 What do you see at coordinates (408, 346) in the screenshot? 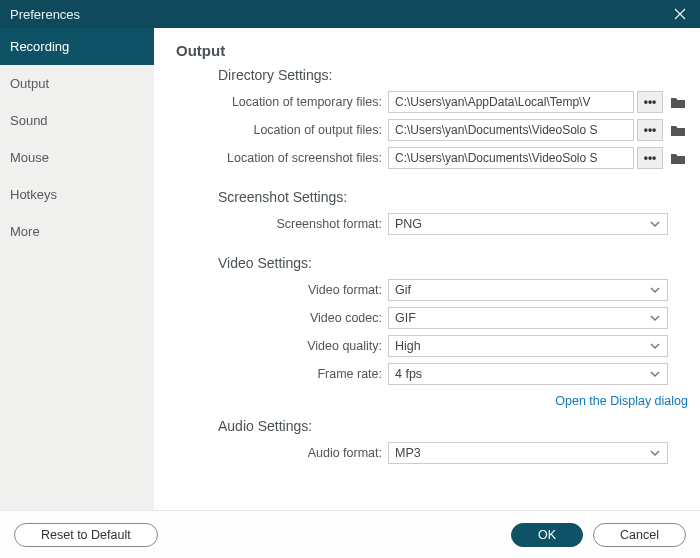
I see `select-value: High` at bounding box center [408, 346].